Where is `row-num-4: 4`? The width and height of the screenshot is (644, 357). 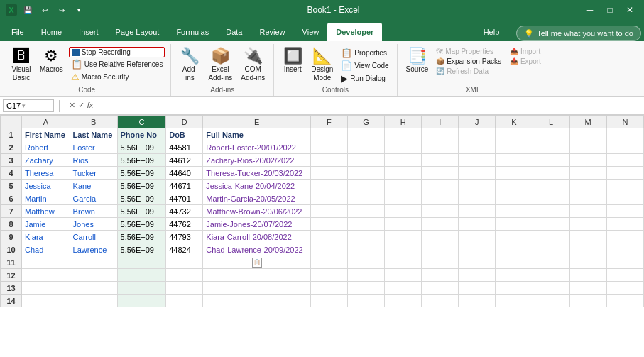
row-num-4: 4 is located at coordinates (11, 173).